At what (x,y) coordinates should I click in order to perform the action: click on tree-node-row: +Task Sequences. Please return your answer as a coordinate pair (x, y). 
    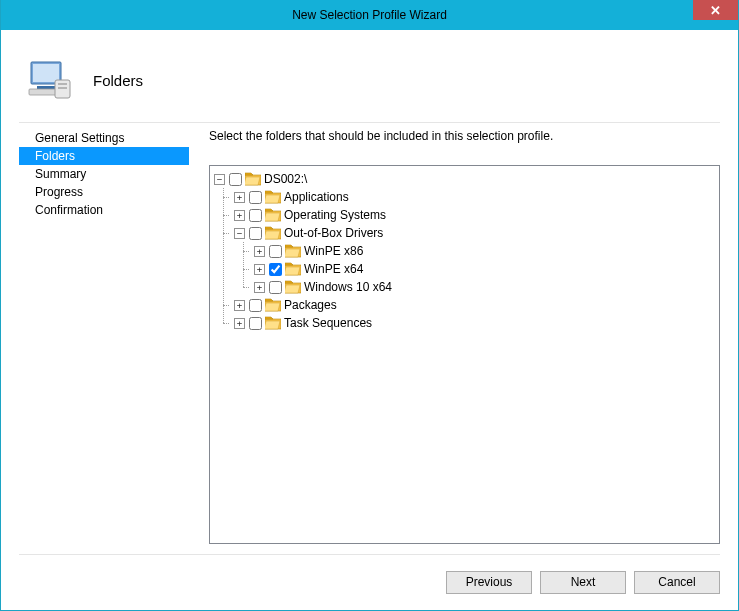
    Looking at the image, I should click on (474, 323).